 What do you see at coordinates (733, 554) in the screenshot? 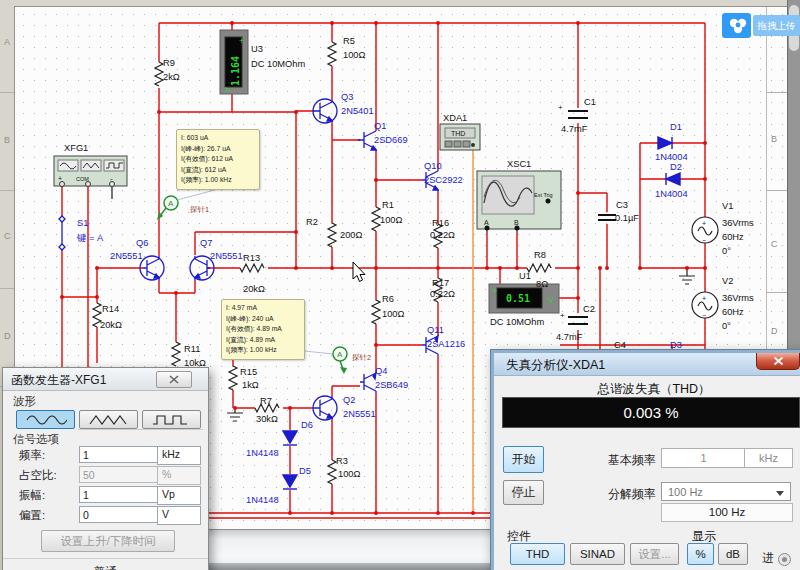
I see `db-button: dB` at bounding box center [733, 554].